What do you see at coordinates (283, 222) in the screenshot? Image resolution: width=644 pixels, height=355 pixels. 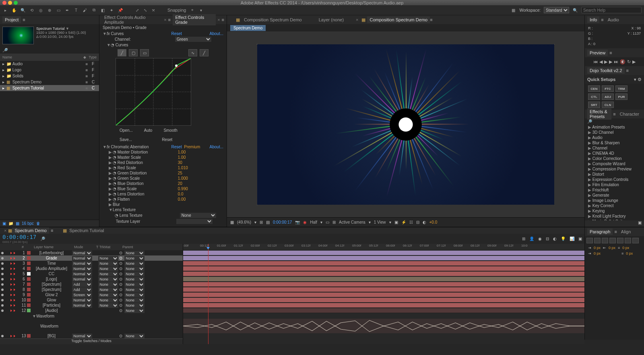 I see `viewer-time: 0:00:00:17` at bounding box center [283, 222].